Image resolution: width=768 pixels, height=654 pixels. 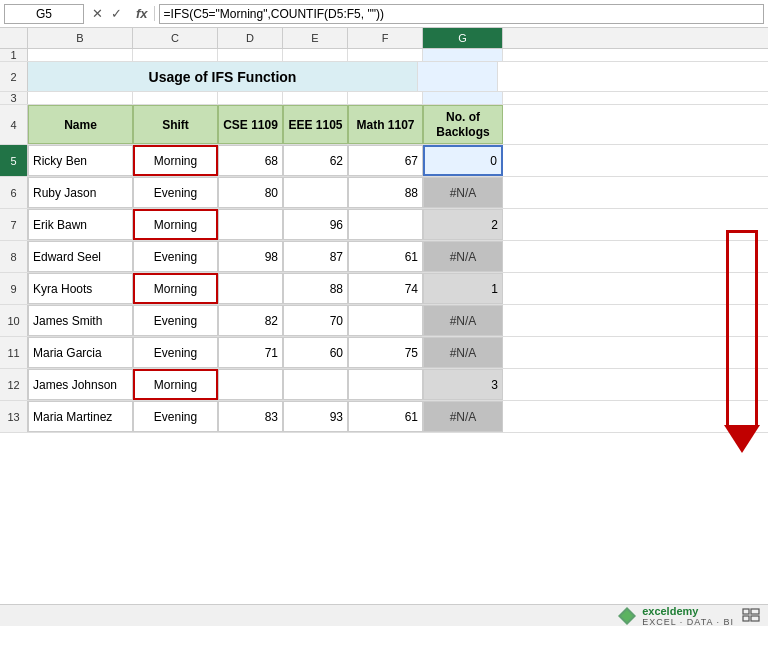 What do you see at coordinates (14, 98) in the screenshot?
I see `row-num-3: 3` at bounding box center [14, 98].